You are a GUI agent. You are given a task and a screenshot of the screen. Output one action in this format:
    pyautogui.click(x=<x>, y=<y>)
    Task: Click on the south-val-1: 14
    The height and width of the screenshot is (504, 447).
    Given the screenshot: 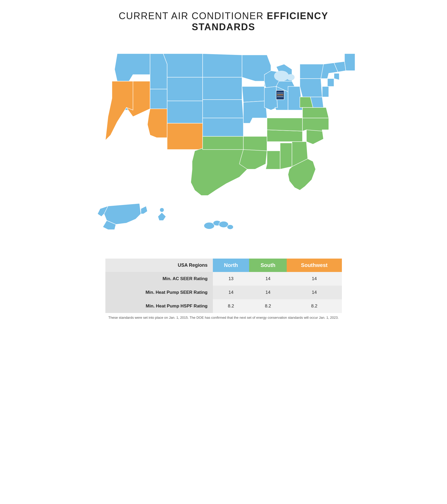 What is the action you would take?
    pyautogui.click(x=268, y=292)
    